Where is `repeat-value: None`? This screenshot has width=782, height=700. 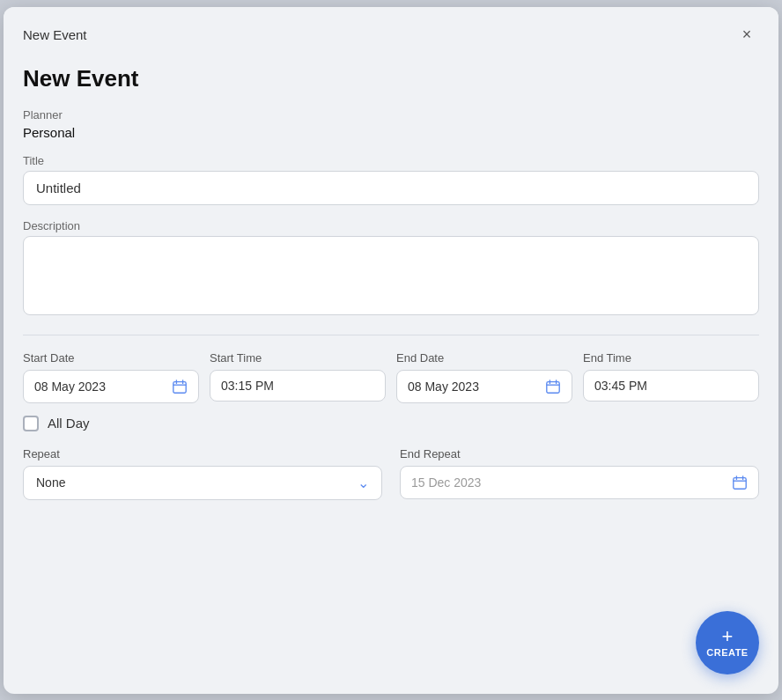
repeat-value: None is located at coordinates (51, 483).